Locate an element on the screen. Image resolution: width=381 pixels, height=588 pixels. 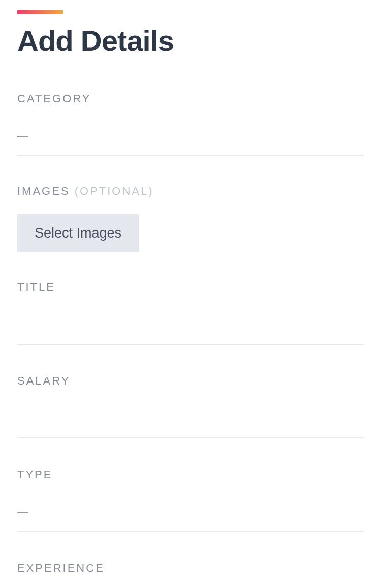
category-label: CATEGORY is located at coordinates (190, 99).